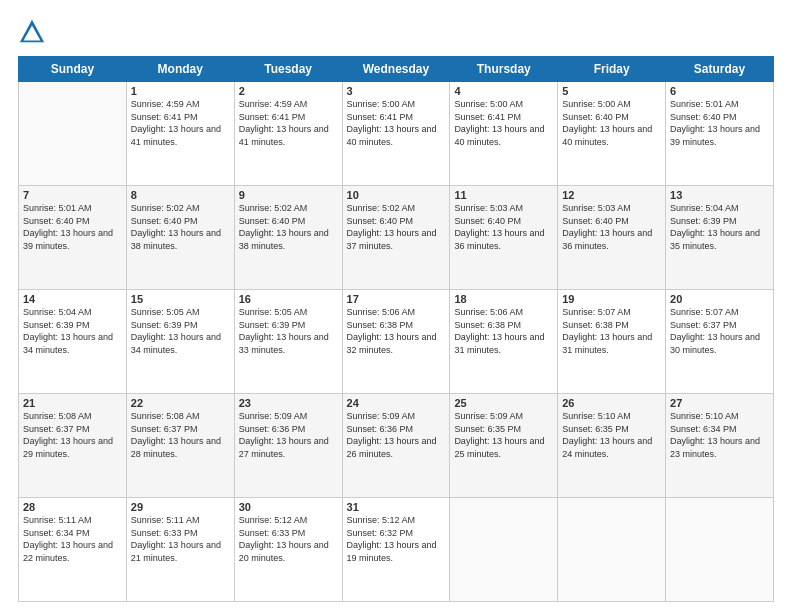 The height and width of the screenshot is (612, 792). What do you see at coordinates (720, 331) in the screenshot?
I see `day-info: Sunrise: 5:07 AMSunset: 6:37 PMDaylight:…` at bounding box center [720, 331].